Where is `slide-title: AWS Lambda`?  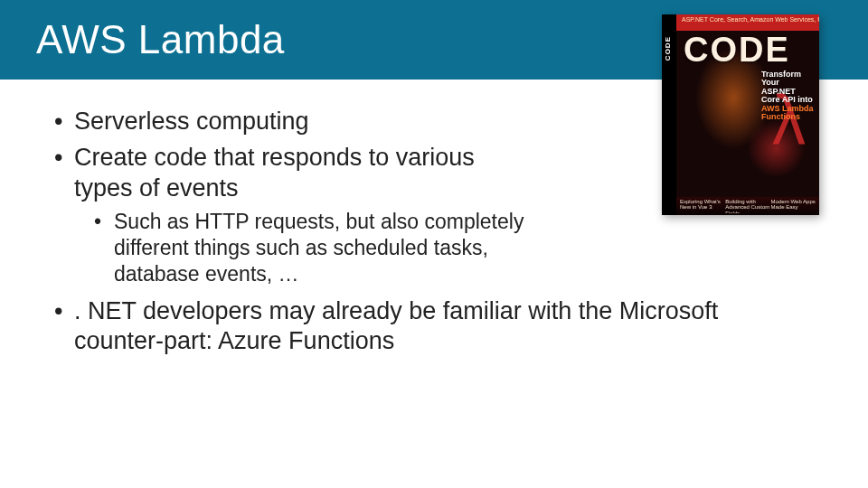
slide-title: AWS Lambda is located at coordinates (161, 40).